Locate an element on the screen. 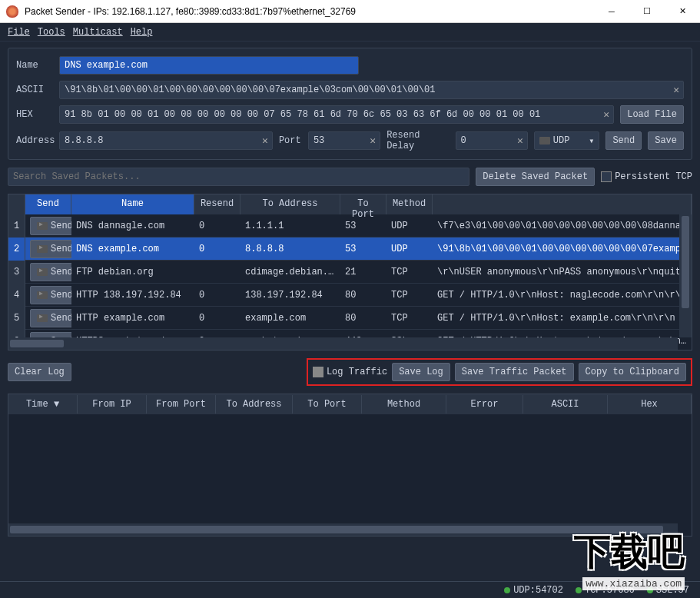  maximize-button: ☐ is located at coordinates (647, 12).